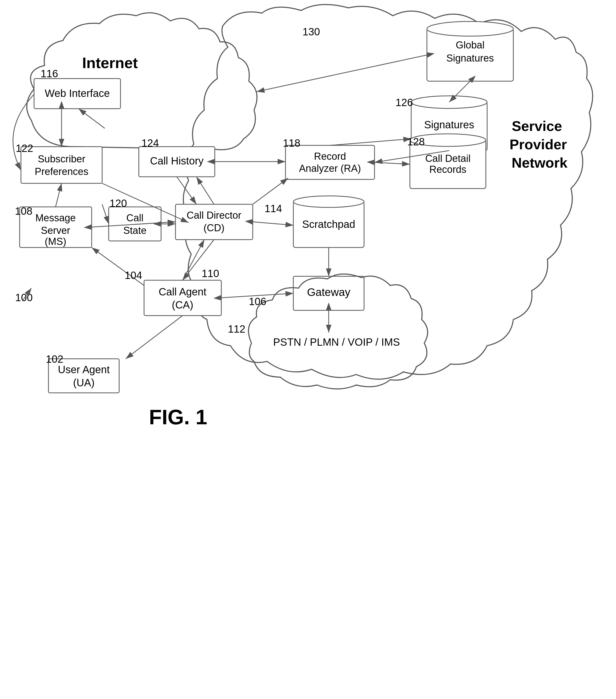 This screenshot has height=699, width=616. What do you see at coordinates (330, 156) in the screenshot?
I see `svg-text: Record` at bounding box center [330, 156].